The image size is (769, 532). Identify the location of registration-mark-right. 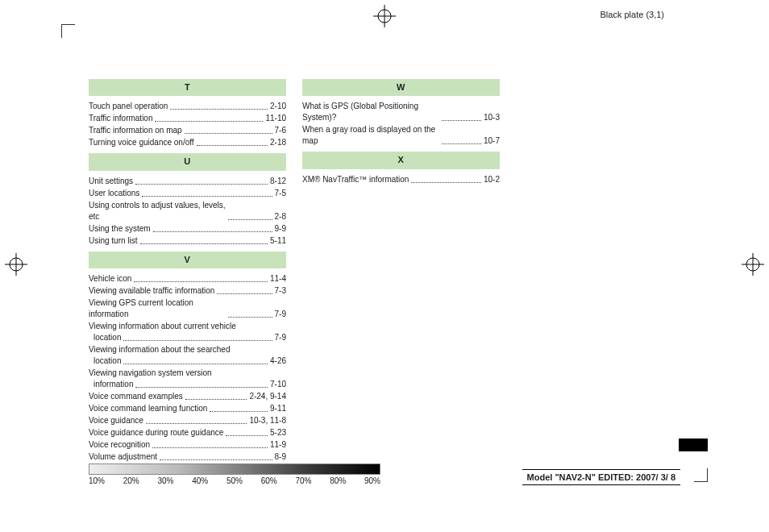
(753, 266).